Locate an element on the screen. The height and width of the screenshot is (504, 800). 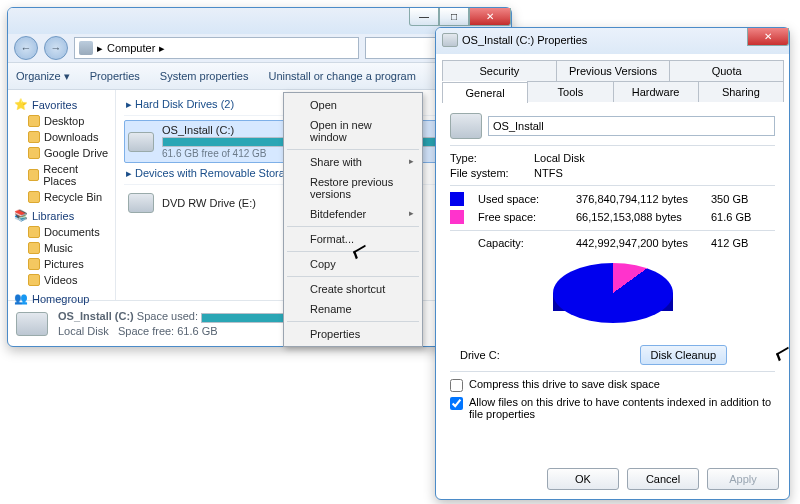
toolbar-organize: Organize ▾ is located at coordinates (43, 76).